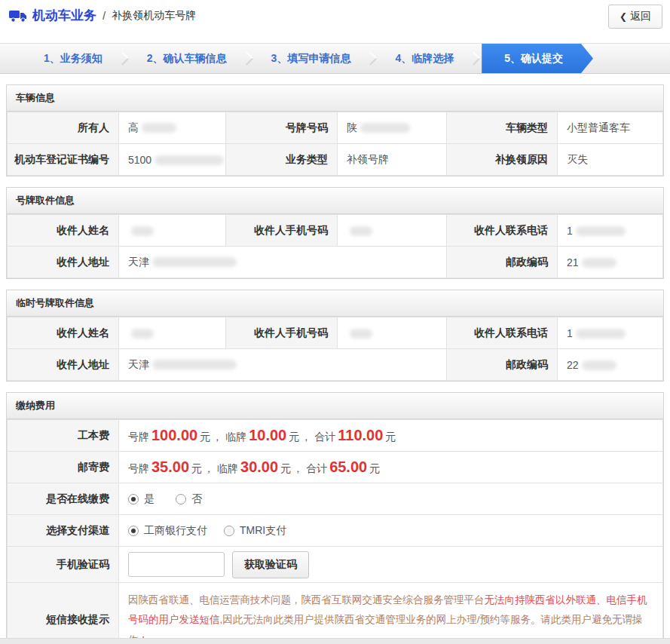 Image resolution: width=670 pixels, height=644 pixels. Describe the element at coordinates (610, 128) in the screenshot. I see `vehicle-type-value: 小型普通客车` at that location.